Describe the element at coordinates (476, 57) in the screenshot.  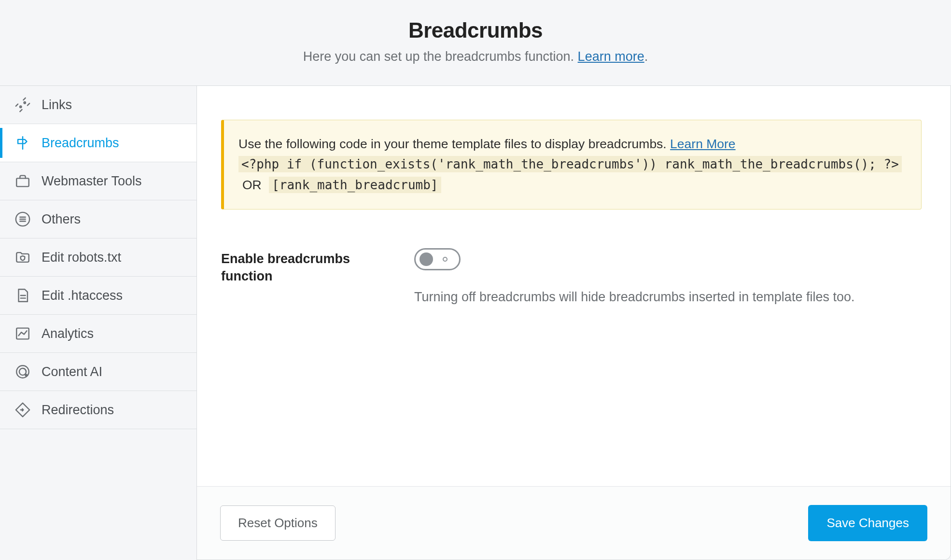
I see `page-subtitle: Here you can set up the breadcrumbs func…` at that location.